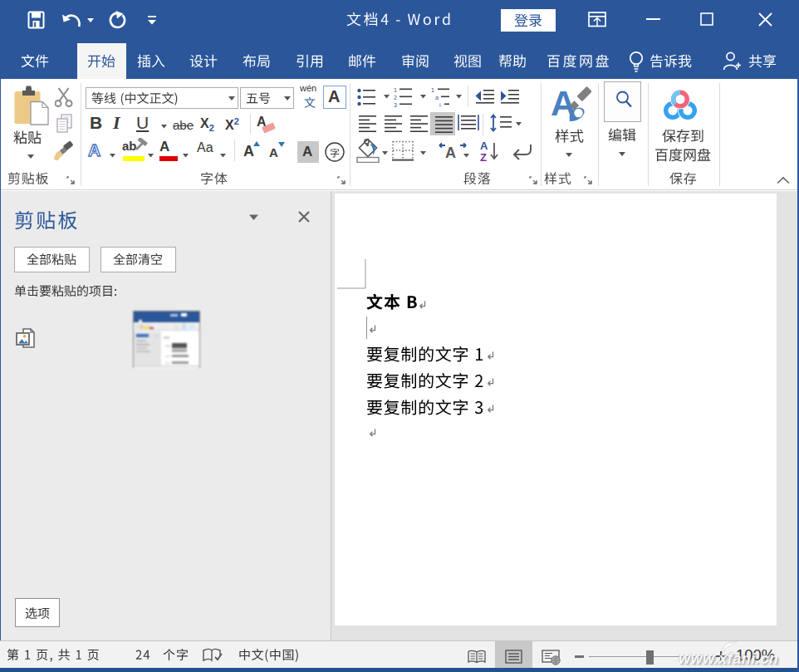 The height and width of the screenshot is (672, 799). What do you see at coordinates (437, 98) in the screenshot?
I see `svg-text: a` at bounding box center [437, 98].